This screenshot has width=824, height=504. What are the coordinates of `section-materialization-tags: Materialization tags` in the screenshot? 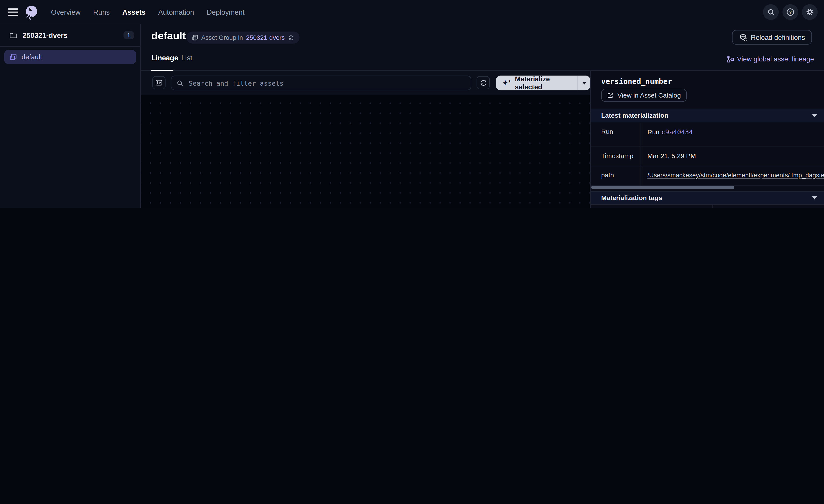 It's located at (707, 198).